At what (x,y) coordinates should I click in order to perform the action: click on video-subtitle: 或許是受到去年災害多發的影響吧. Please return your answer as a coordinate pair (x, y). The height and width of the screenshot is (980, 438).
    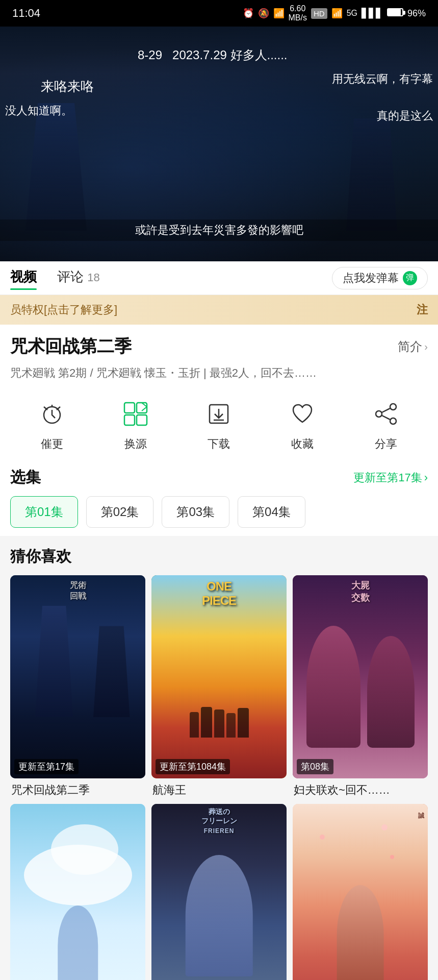
    Looking at the image, I should click on (219, 230).